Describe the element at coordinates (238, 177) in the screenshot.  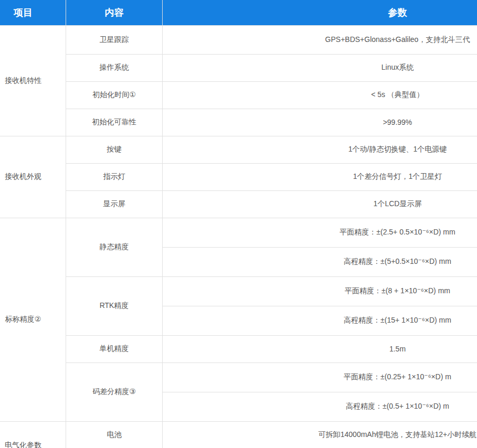
I see `table-row: 指示灯 1个差分信号灯，1个卫星灯` at that location.